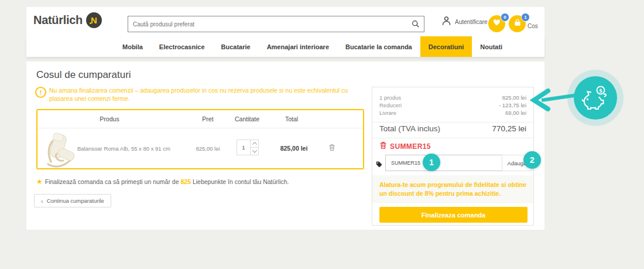  What do you see at coordinates (453, 105) in the screenshot?
I see `summary-lines: 1 produs 825,00 lei Reduceri - 123,75 le…` at bounding box center [453, 105].